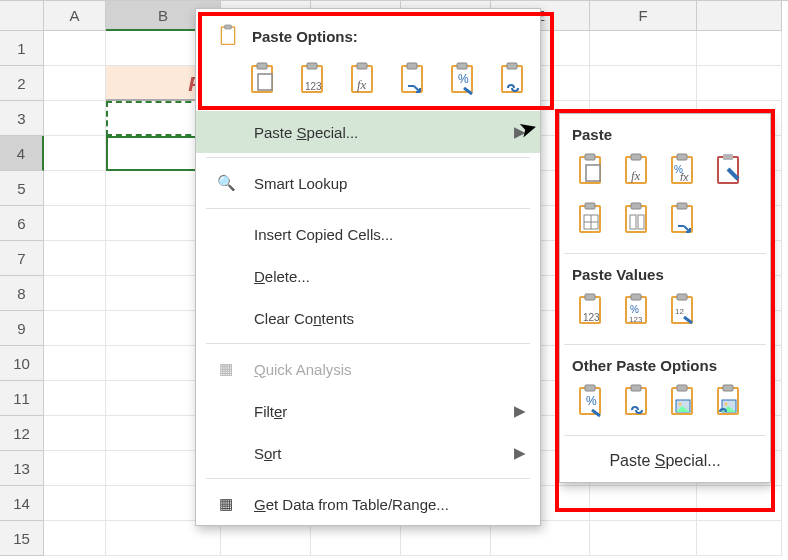  I want to click on paste-option-formatting-icon, so click(462, 80).